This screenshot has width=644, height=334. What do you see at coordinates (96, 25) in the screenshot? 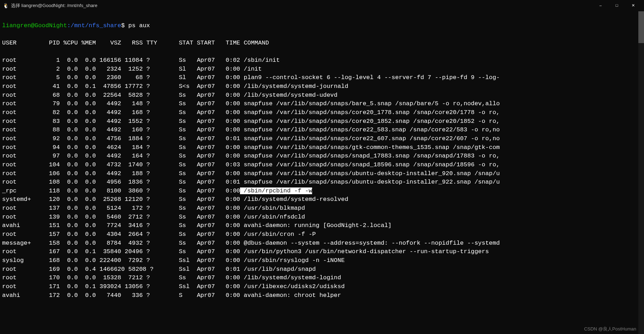
I see `prompt-path: /mnt/nfs_share` at bounding box center [96, 25].